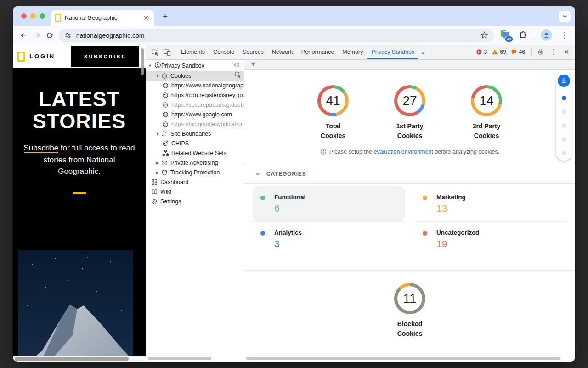 The image size is (588, 368). What do you see at coordinates (333, 113) in the screenshot?
I see `total-cookies-donut: 41 Total Cookies` at bounding box center [333, 113].